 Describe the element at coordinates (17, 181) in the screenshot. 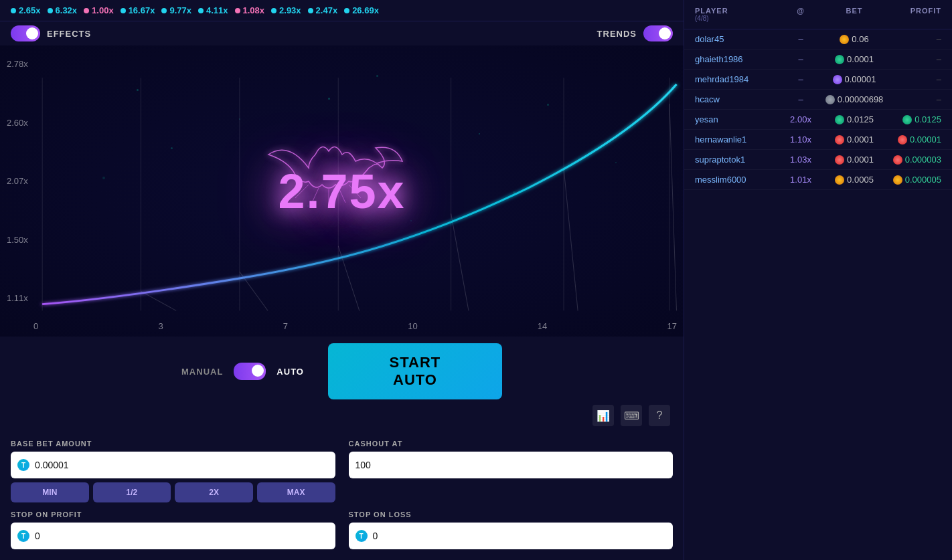

I see `y-label-3: 2.07x` at that location.